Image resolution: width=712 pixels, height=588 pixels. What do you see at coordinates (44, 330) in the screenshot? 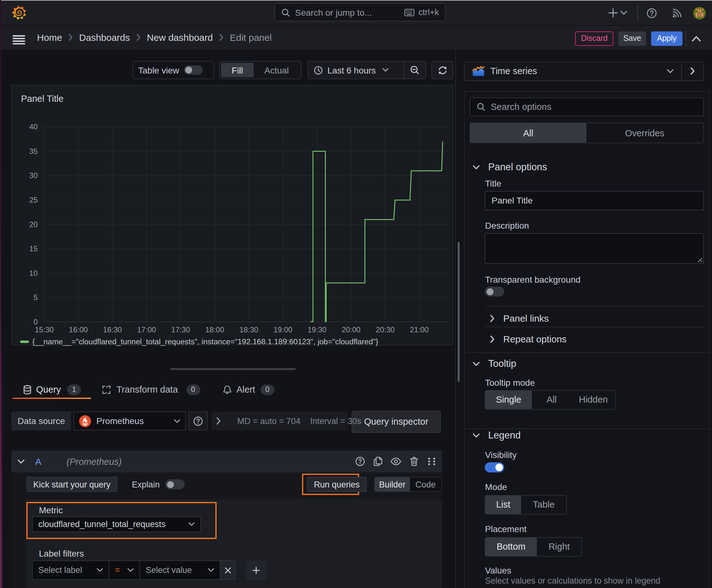
I see `svg-text: 15:30` at bounding box center [44, 330].